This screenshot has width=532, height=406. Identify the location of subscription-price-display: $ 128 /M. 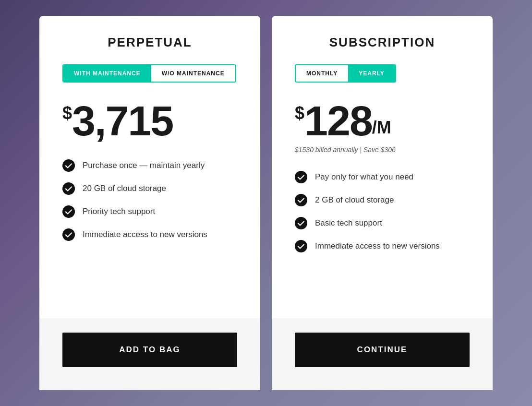
(382, 121).